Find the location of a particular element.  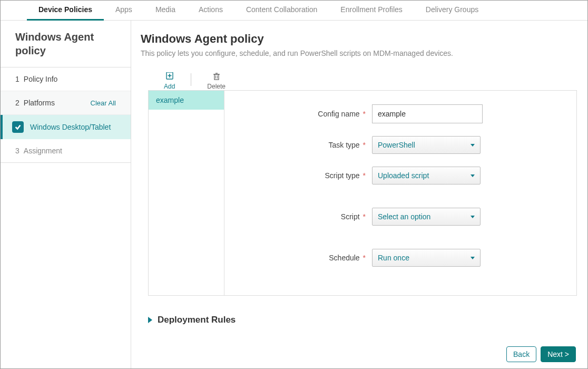

row-config-name: Config name * is located at coordinates (400, 114).